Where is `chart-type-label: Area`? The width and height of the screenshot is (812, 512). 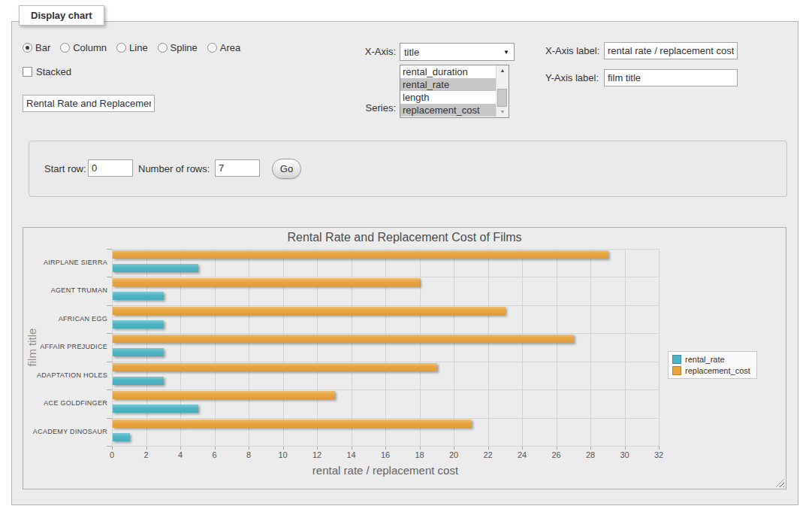
chart-type-label: Area is located at coordinates (230, 48).